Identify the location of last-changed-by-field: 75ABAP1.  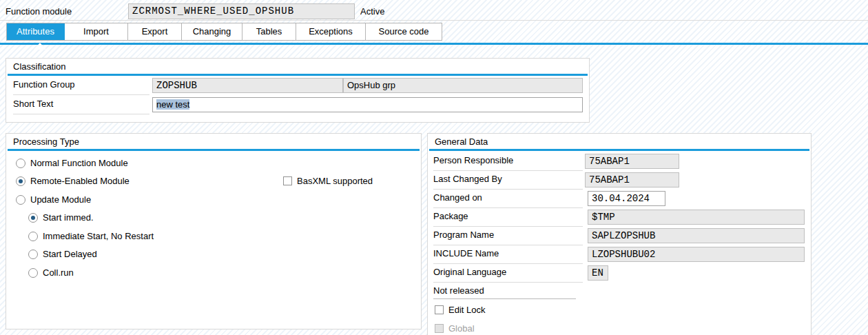
(632, 180).